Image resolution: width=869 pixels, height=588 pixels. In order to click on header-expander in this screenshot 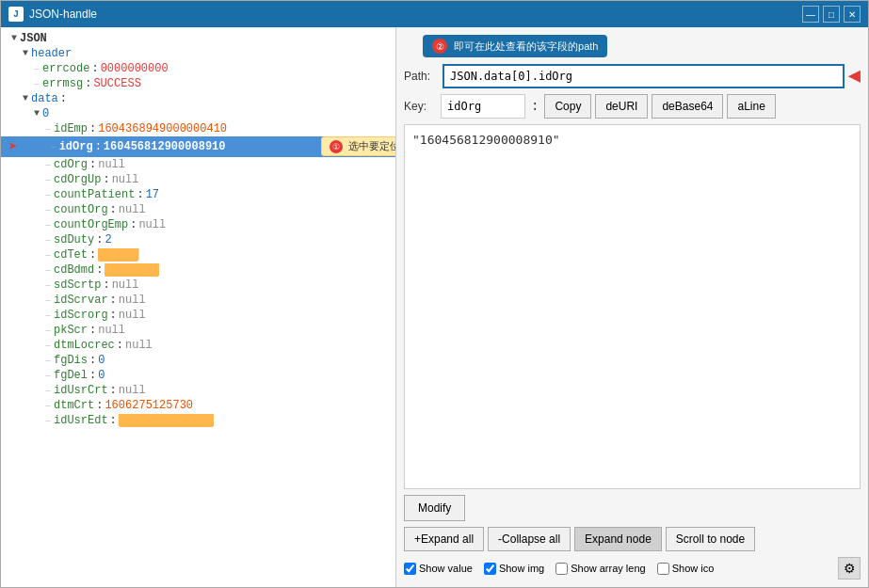, I will do `click(25, 54)`.